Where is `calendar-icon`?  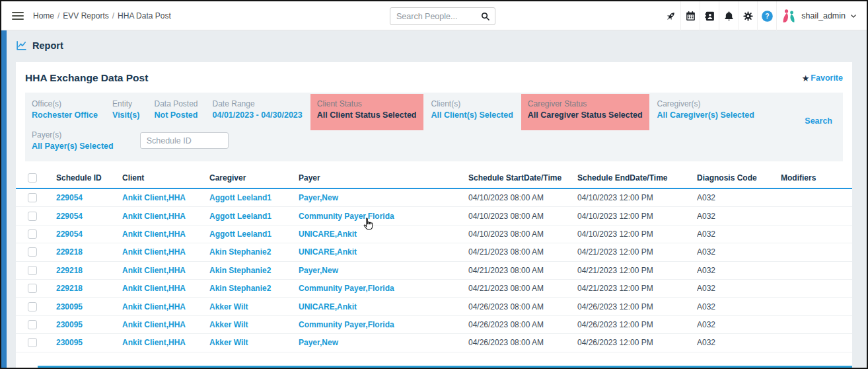
calendar-icon is located at coordinates (690, 16).